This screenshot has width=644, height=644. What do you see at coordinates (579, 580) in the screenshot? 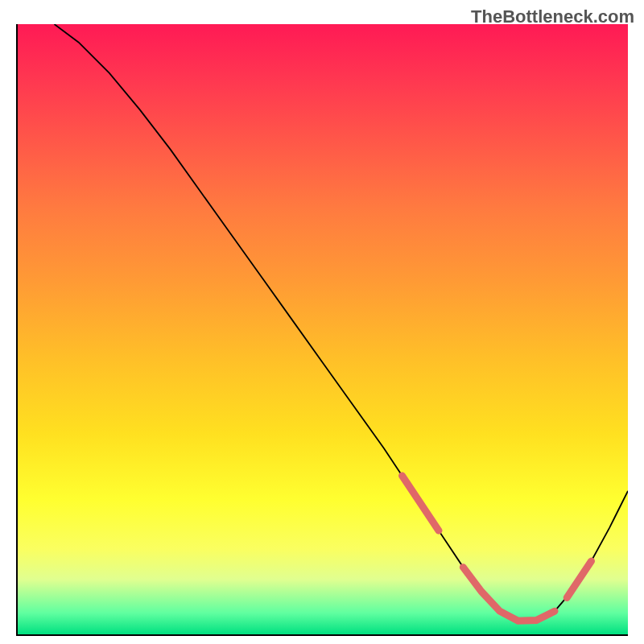
I see `marker-cluster-right` at bounding box center [579, 580].